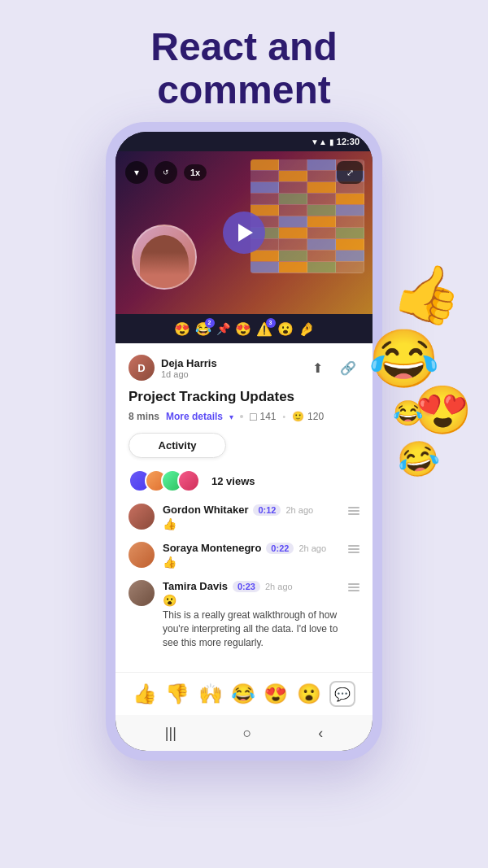  Describe the element at coordinates (348, 368) in the screenshot. I see `link-button: 🔗` at that location.